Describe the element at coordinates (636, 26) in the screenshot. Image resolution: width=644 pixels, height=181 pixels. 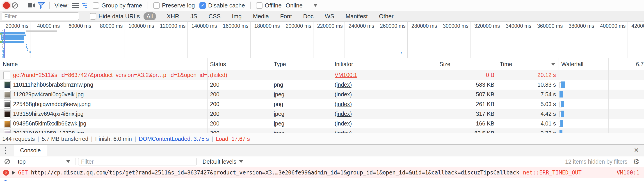
I see `timeline-tick-label: 420000 ms` at that location.